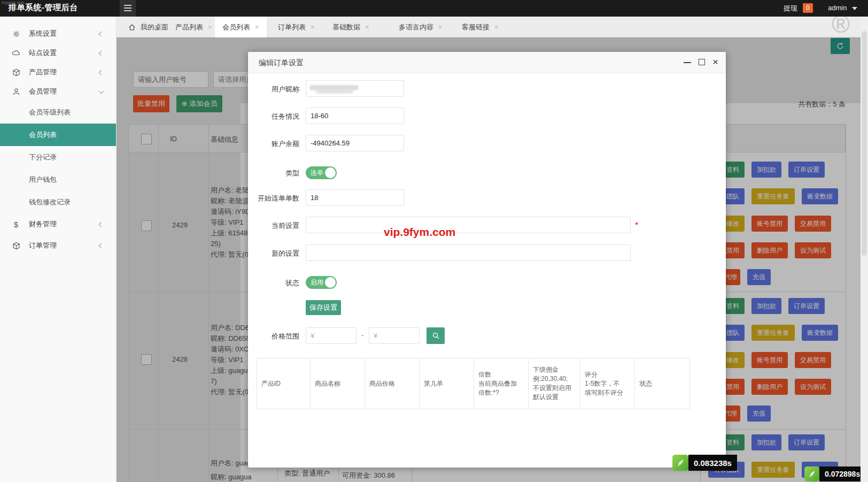 The image size is (868, 482). I want to click on tab-bar: 我的桌面 产品列表× 会员列表× 订单列表× 基础数据× 多语言内容× 客服链接…, so click(492, 27).